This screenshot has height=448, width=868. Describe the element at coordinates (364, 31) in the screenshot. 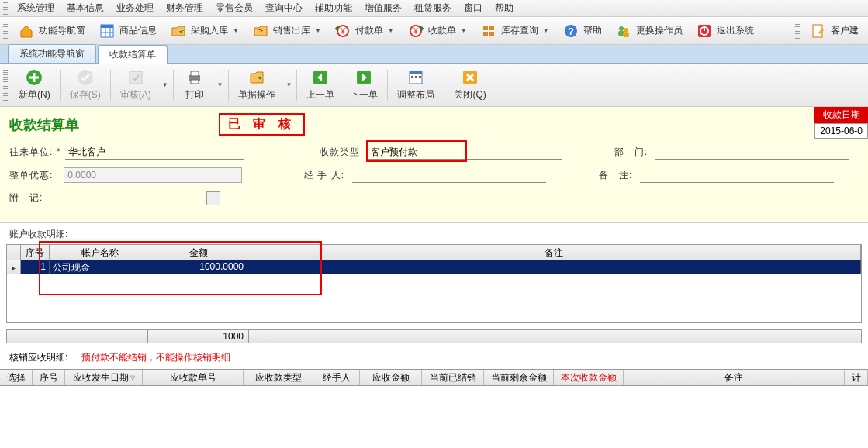

I see `tb-payment: ¥ 付款单▼` at that location.